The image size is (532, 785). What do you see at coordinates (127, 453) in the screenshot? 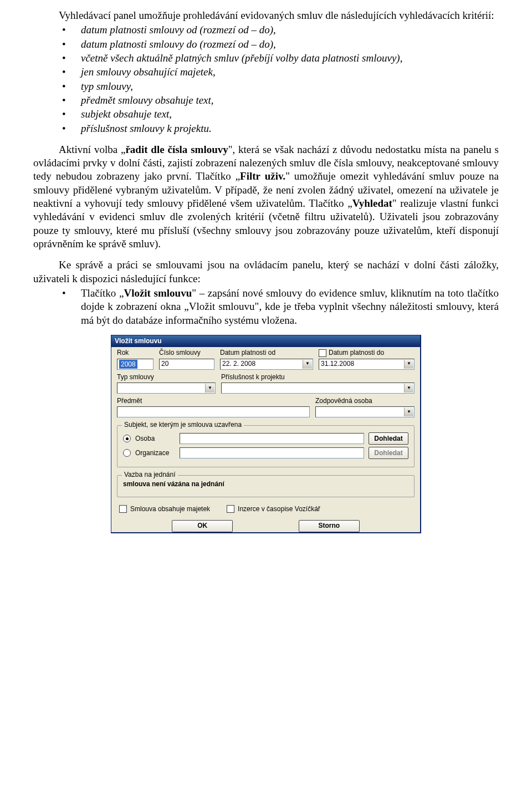
I see `organizace-radio` at bounding box center [127, 453].